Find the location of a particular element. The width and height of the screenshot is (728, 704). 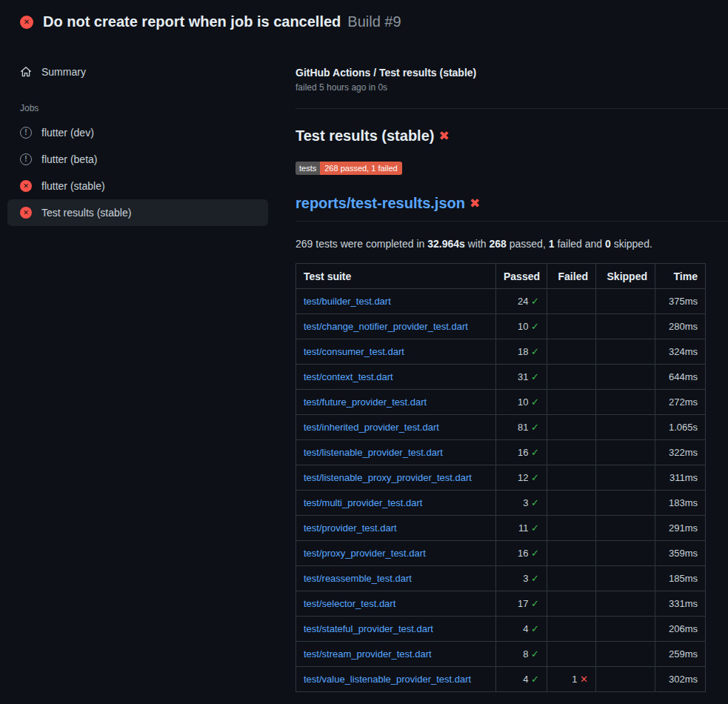

passed-cell: 3 ✓ is located at coordinates (521, 579).